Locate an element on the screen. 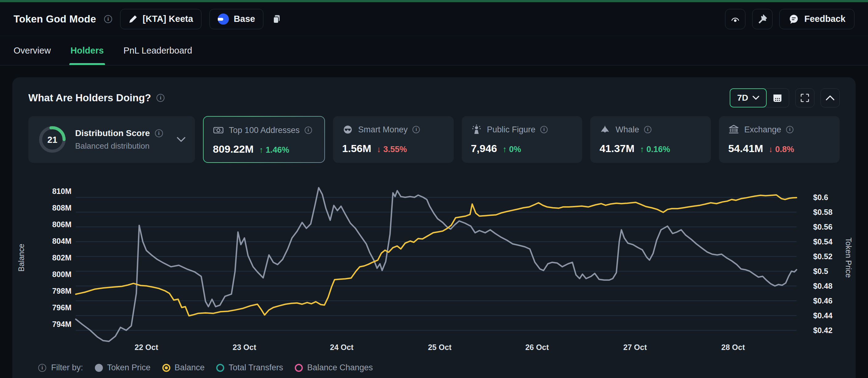  calendar-button is located at coordinates (776, 98).